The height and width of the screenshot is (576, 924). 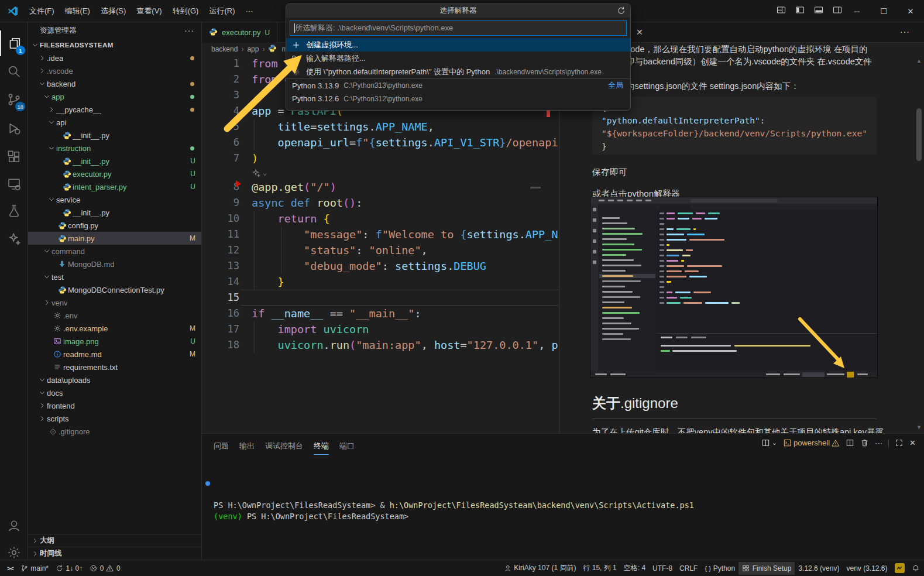 What do you see at coordinates (249, 11) in the screenshot?
I see `menu-item-6: ···` at bounding box center [249, 11].